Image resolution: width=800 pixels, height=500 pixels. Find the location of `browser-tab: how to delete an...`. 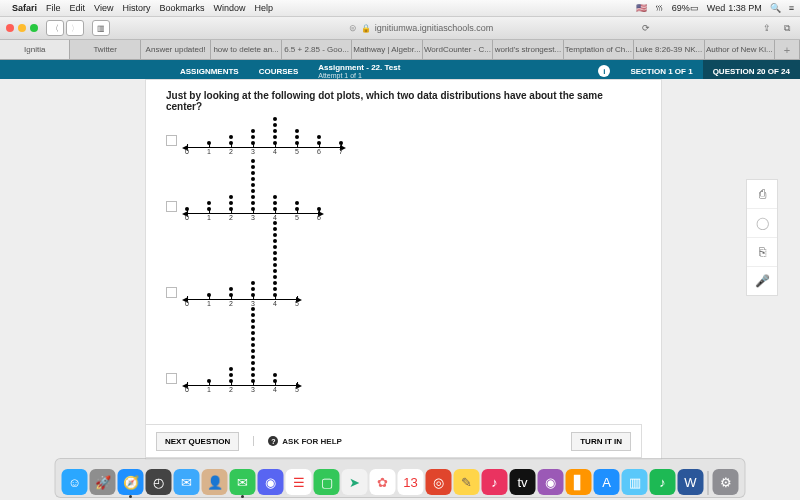

browser-tab: how to delete an... is located at coordinates (246, 50).